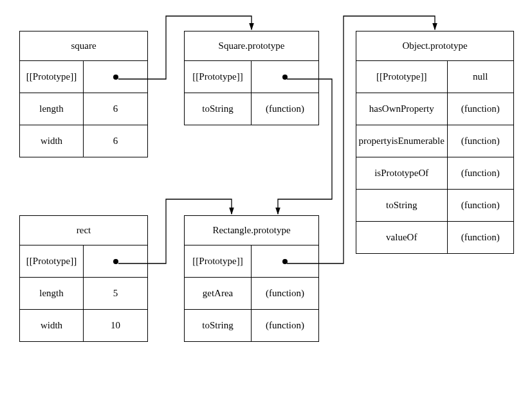 This screenshot has width=532, height=401. What do you see at coordinates (116, 293) in the screenshot?
I see `prop-value: 5` at bounding box center [116, 293].